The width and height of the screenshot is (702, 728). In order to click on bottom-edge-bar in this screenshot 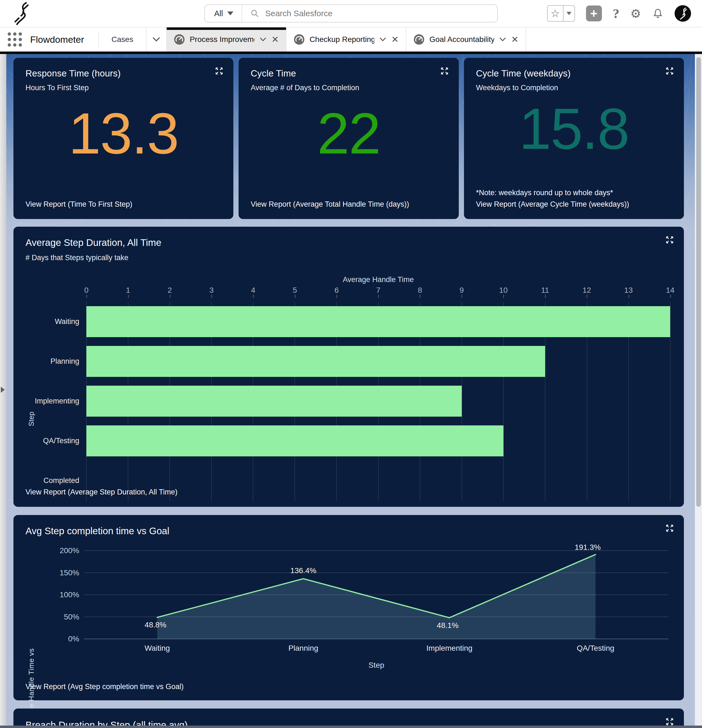, I will do `click(351, 727)`.